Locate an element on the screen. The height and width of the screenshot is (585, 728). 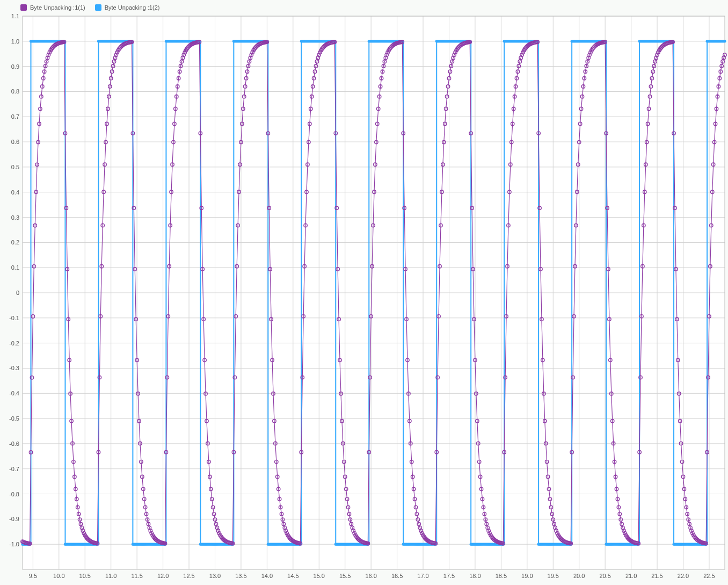
y-tick-label: 0.4 is located at coordinates (15, 192).